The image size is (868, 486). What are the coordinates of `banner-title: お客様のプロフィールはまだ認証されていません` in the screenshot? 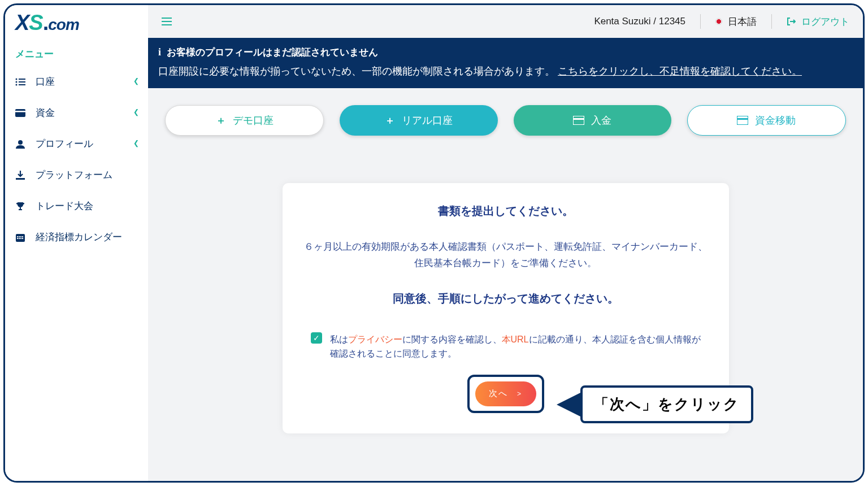 It's located at (272, 52).